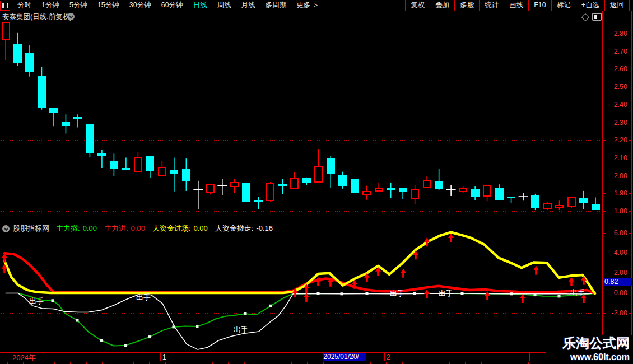 Image resolution: width=633 pixels, height=364 pixels. I want to click on action-button-5: F10, so click(540, 6).